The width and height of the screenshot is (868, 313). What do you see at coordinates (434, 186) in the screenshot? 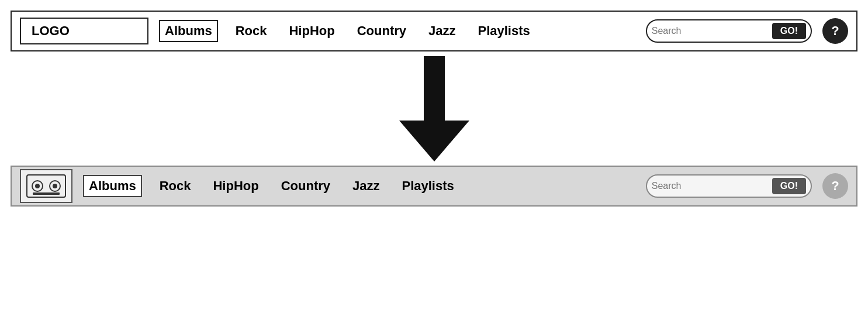
I see `bottom-navbar: Albums Rock HipHop Country Jazz Playlist…` at bounding box center [434, 186].